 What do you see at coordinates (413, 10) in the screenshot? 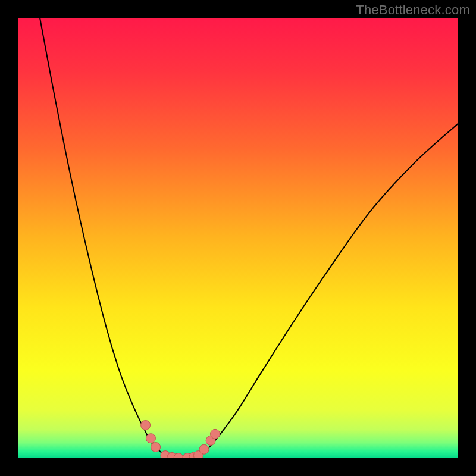
I see `watermark-text: TheBottleneck.com` at bounding box center [413, 10].